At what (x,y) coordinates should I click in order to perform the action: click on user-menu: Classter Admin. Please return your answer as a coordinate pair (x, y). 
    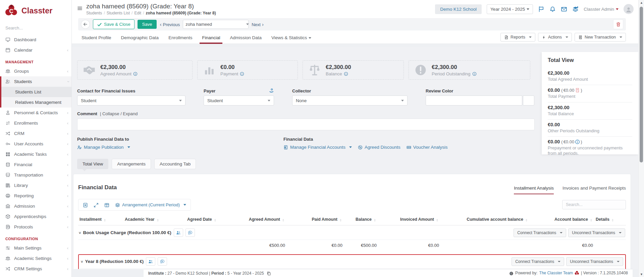
    Looking at the image, I should click on (601, 9).